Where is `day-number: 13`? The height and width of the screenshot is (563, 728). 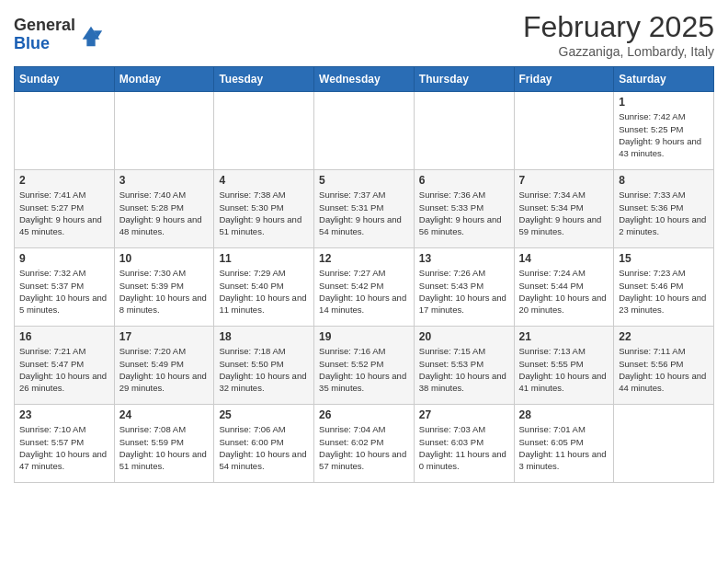
day-number: 13 is located at coordinates (464, 259).